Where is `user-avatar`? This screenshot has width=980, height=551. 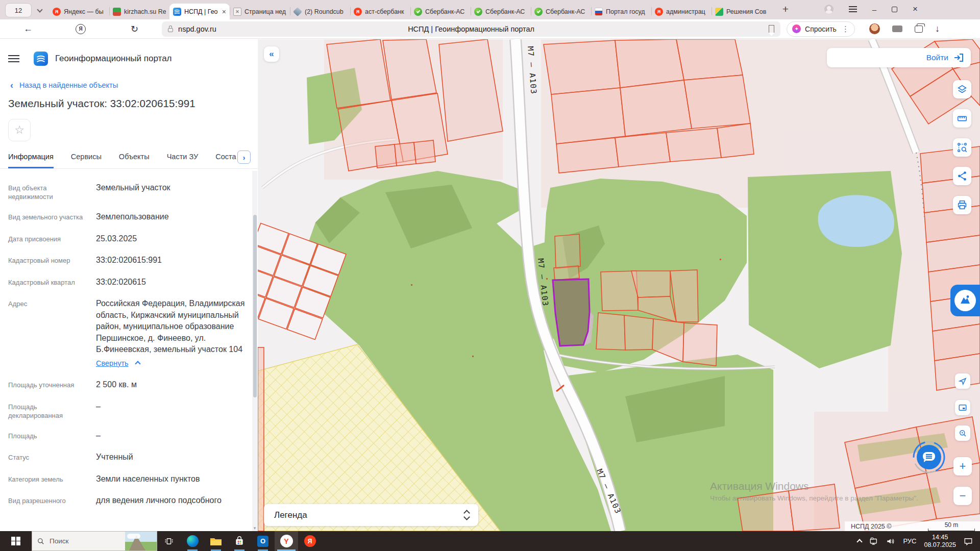 user-avatar is located at coordinates (875, 29).